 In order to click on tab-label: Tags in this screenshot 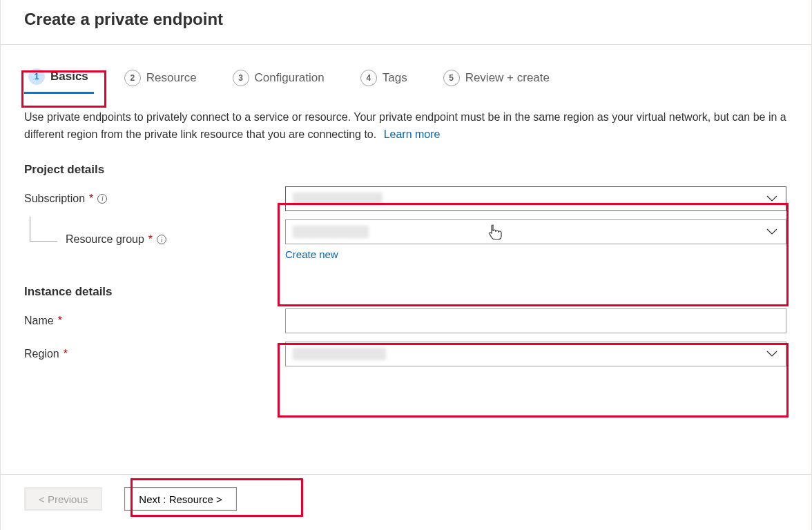, I will do `click(395, 78)`.